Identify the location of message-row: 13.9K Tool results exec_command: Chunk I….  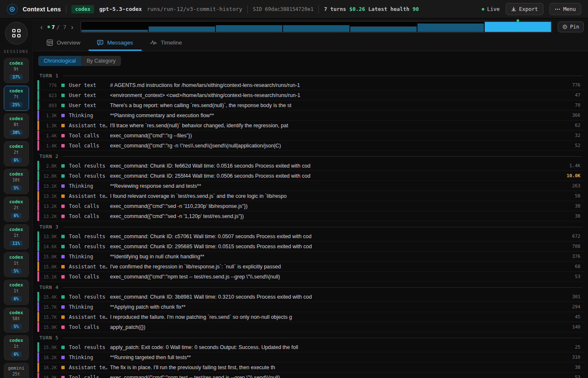
(312, 236).